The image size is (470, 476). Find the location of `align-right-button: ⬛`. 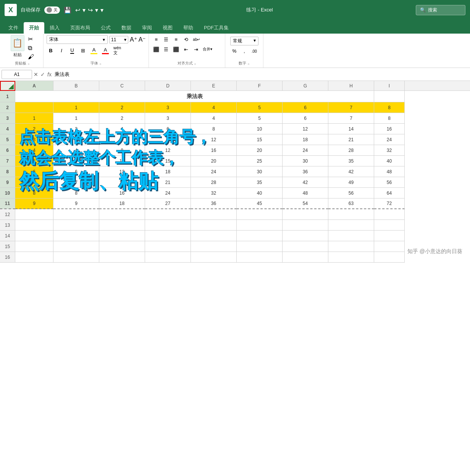

align-right-button: ⬛ is located at coordinates (176, 49).